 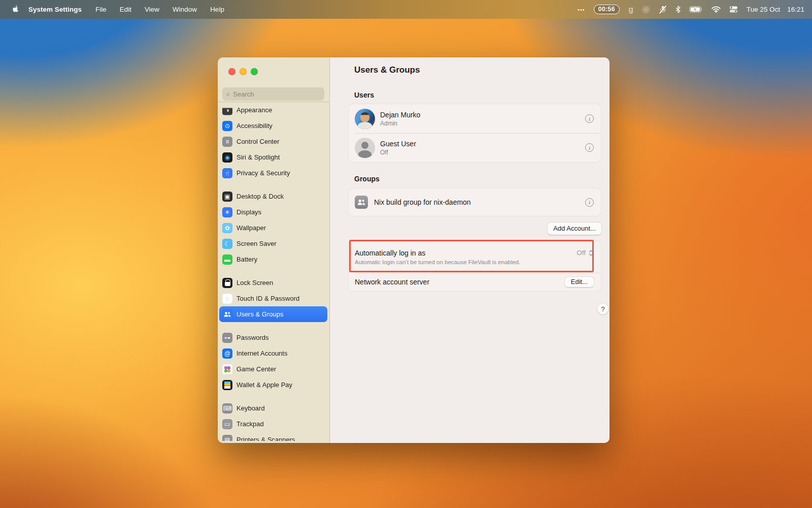 I want to click on sidebar-item-siri-spotlight: ◉Siri & Spotlight, so click(x=273, y=157).